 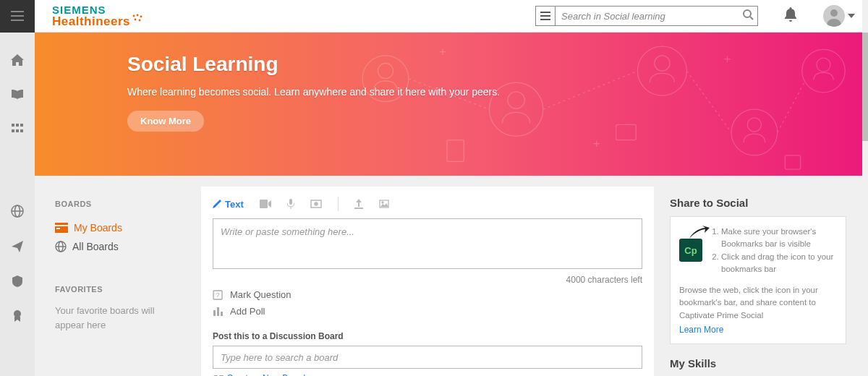 I want to click on notifications-button, so click(x=791, y=16).